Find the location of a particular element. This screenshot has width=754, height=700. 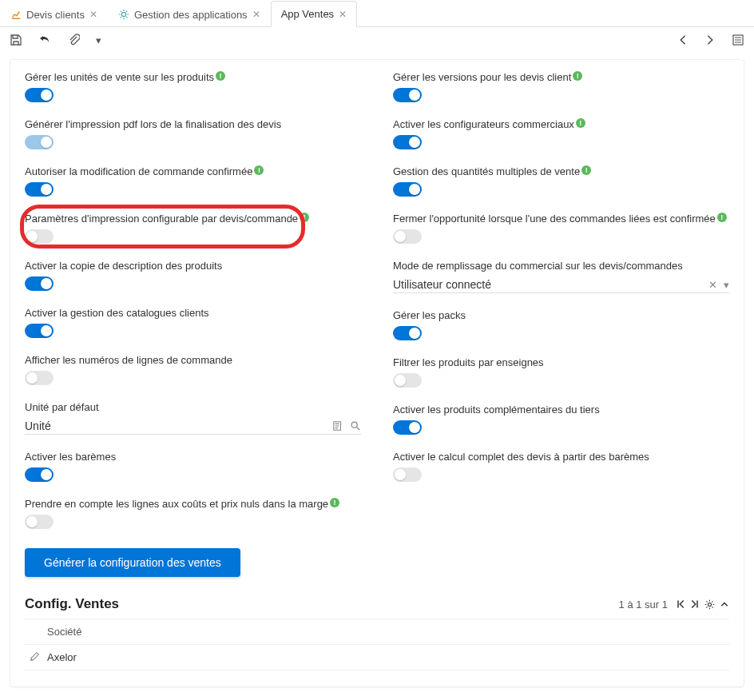

field-enable-baremes: Activer les barèmes is located at coordinates (193, 467).